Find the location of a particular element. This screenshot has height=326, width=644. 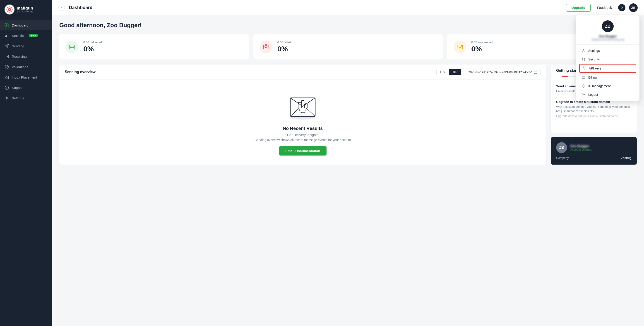

shield-icon is located at coordinates (584, 59).